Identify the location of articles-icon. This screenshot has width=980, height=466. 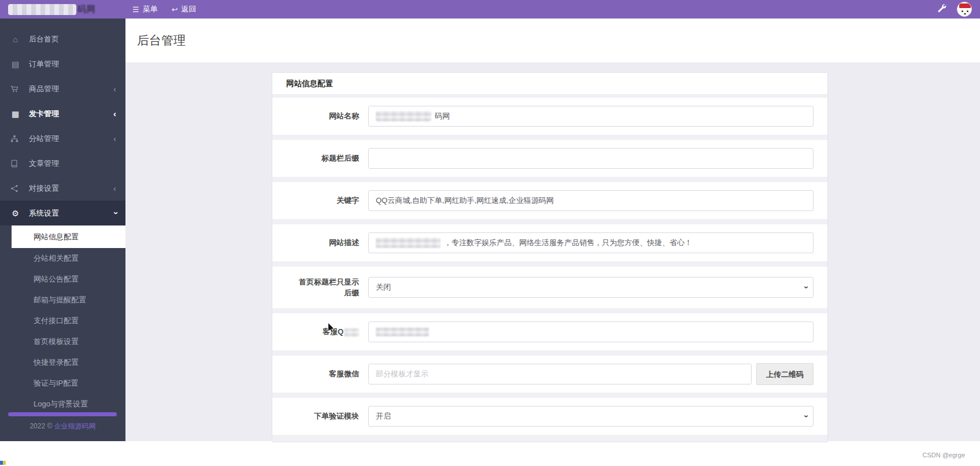
(15, 164).